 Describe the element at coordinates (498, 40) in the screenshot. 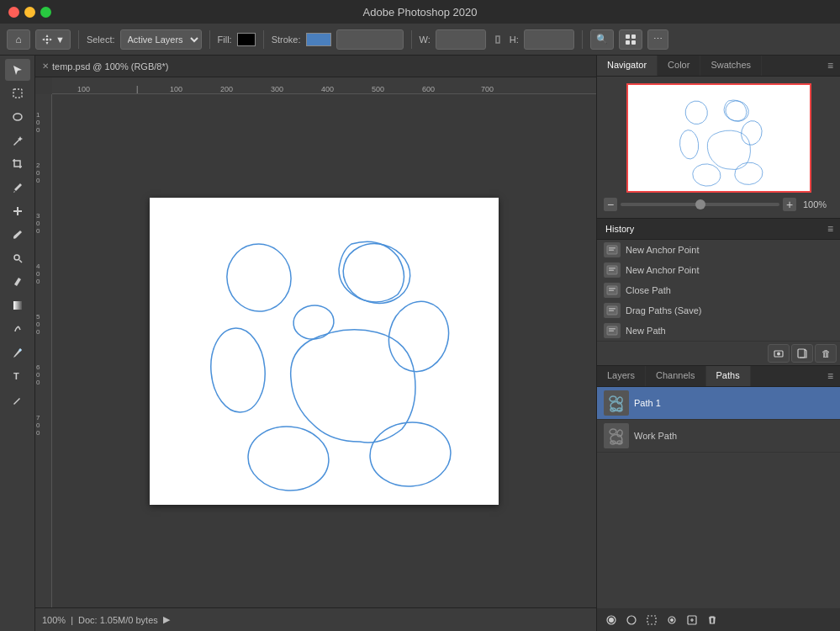

I see `link-dimensions` at that location.